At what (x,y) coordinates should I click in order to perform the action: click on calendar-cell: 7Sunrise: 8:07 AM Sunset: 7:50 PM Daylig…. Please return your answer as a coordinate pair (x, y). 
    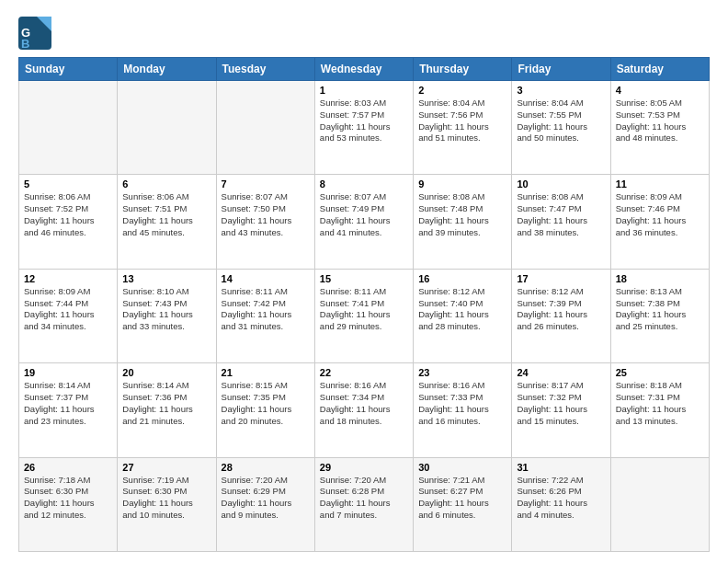
    Looking at the image, I should click on (265, 222).